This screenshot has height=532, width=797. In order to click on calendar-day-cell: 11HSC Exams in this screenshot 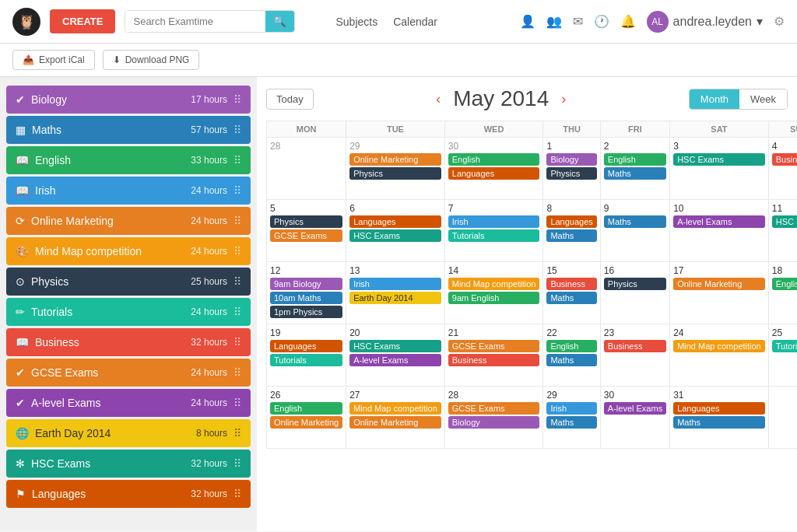, I will do `click(783, 231)`.